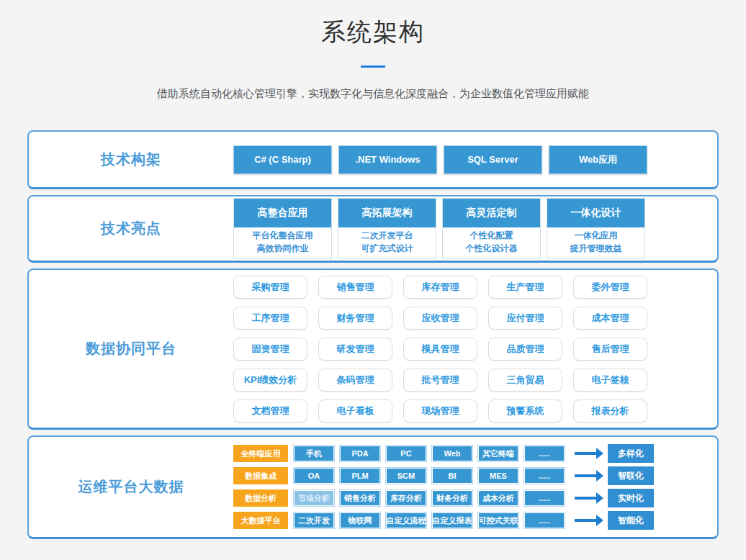  I want to click on module-button: 生产管理, so click(526, 287).